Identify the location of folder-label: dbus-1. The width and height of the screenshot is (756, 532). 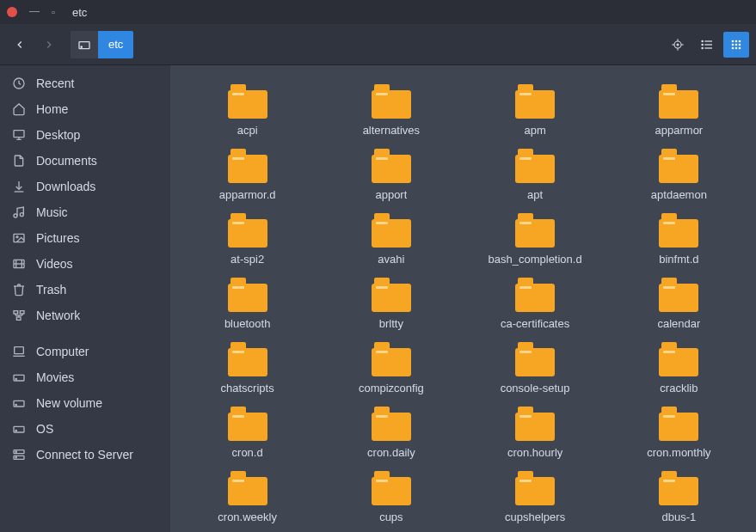
(679, 517).